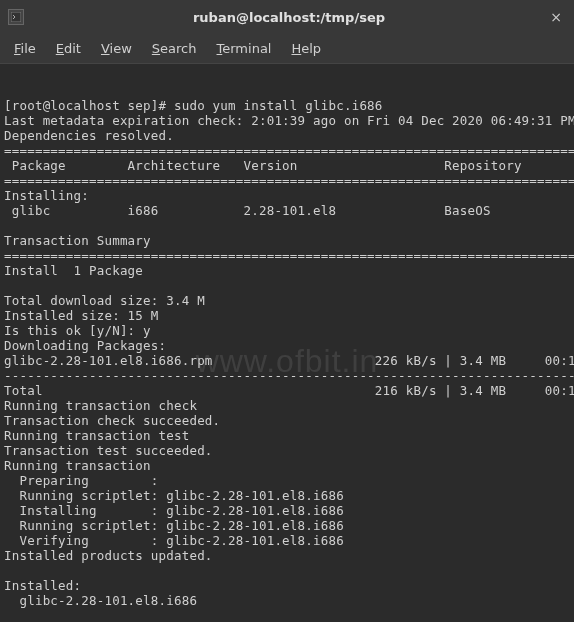  I want to click on output-line: Total 216 kB/s | 3.4 MB 00:16, so click(289, 390).